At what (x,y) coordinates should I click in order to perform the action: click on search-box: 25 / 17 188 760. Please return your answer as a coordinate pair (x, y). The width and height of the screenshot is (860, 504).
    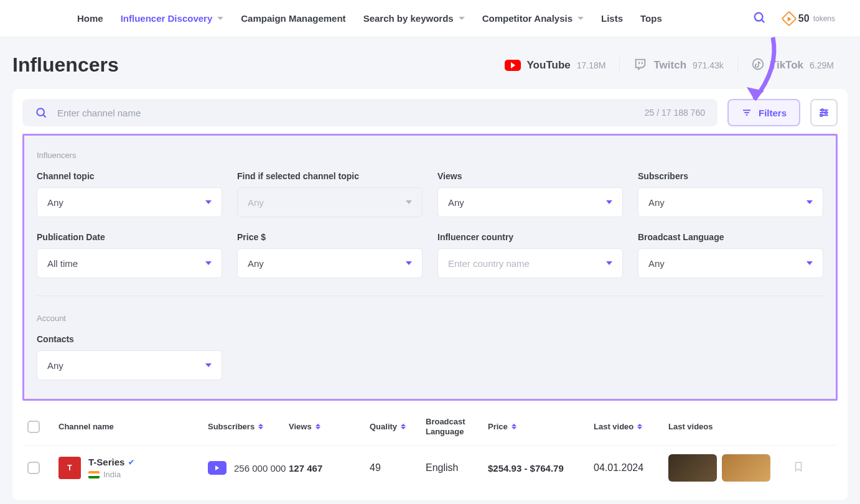
    Looking at the image, I should click on (370, 113).